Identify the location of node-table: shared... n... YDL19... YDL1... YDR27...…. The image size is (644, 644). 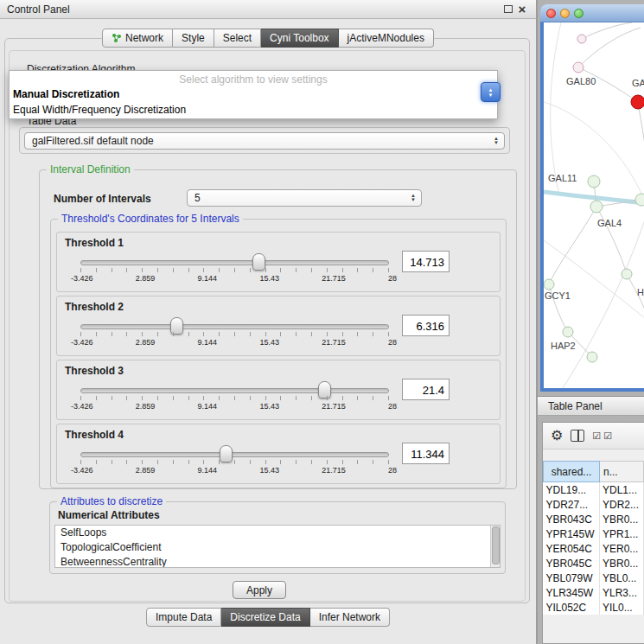
(593, 538).